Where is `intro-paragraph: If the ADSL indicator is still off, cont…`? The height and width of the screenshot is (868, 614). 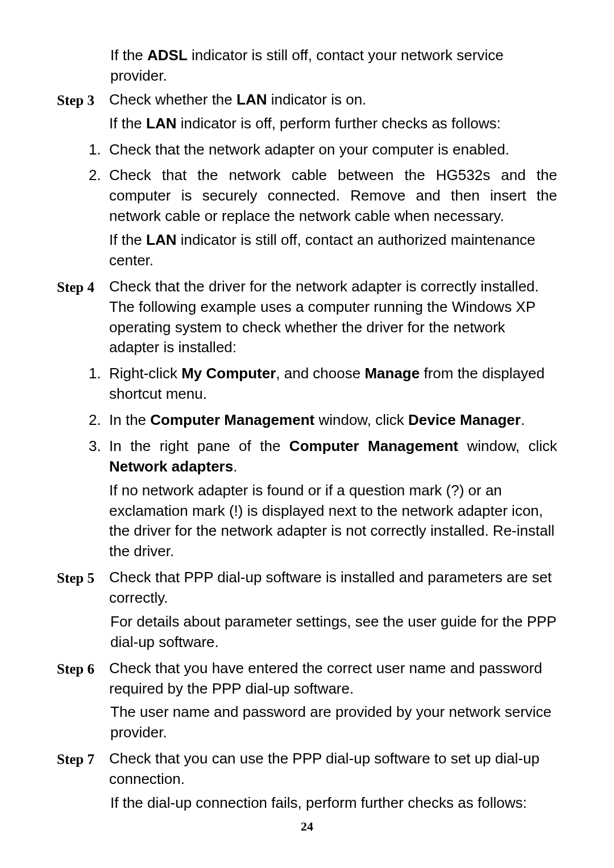 intro-paragraph: If the ADSL indicator is still off, cont… is located at coordinates (307, 66).